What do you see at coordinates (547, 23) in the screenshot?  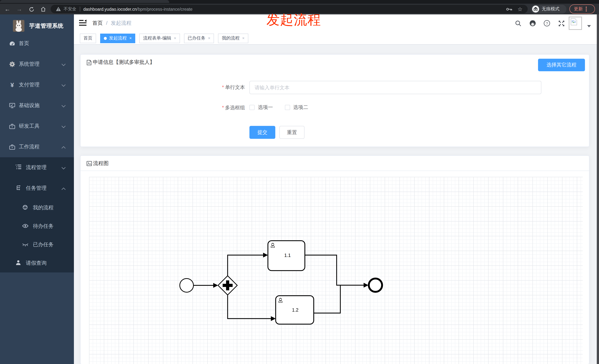 I see `help-button: ?` at bounding box center [547, 23].